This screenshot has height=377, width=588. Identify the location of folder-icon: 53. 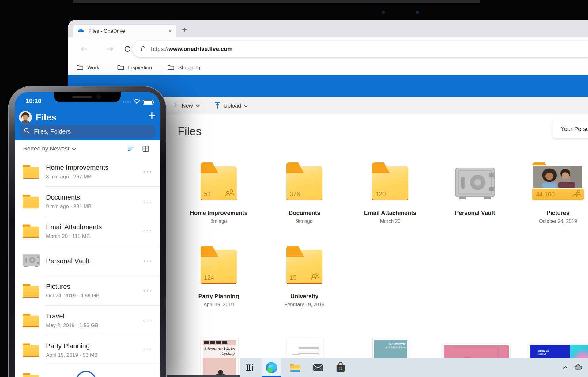
(219, 181).